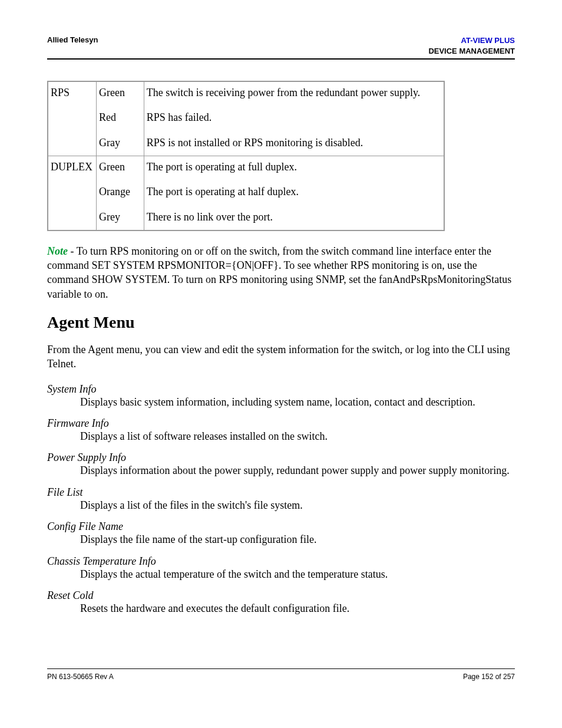 The width and height of the screenshot is (562, 728). I want to click on cell-name: DUPLEX, so click(72, 193).